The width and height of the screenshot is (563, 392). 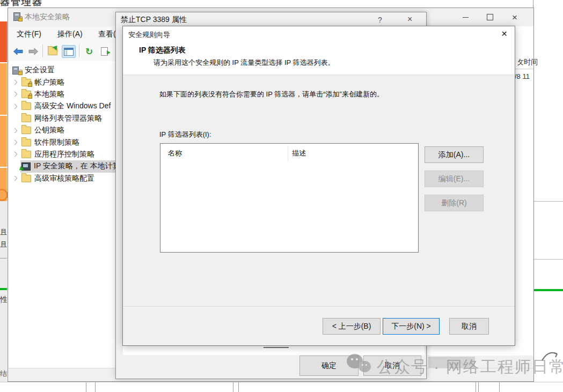 I want to click on tree-item-account-policies: 帐户策略, so click(x=62, y=82).